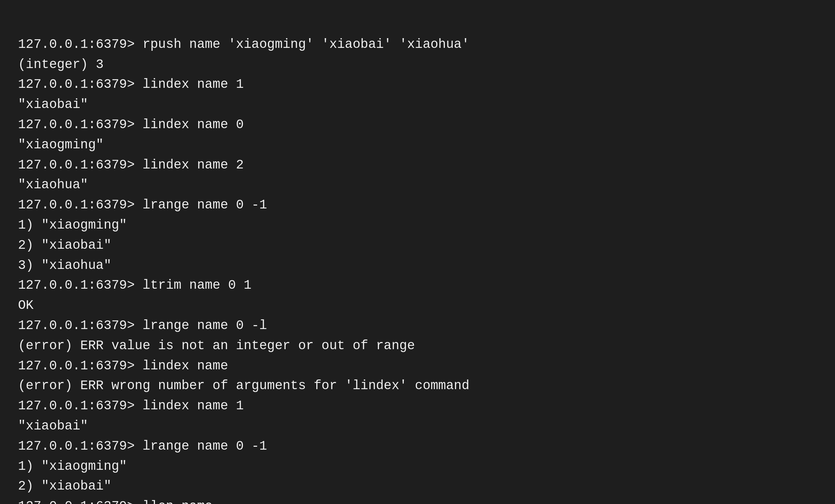  What do you see at coordinates (26, 305) in the screenshot?
I see `terminal-line-13: OK` at bounding box center [26, 305].